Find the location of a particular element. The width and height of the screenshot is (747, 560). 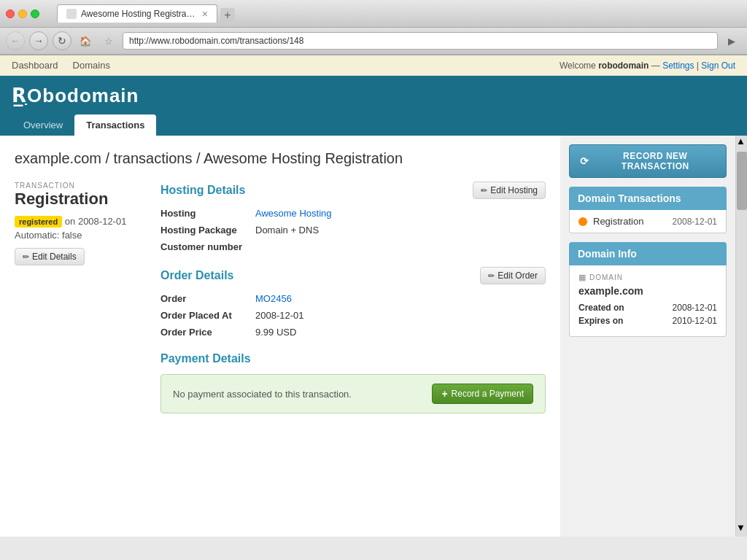

created-on-value: 2008-12-01 is located at coordinates (694, 308).